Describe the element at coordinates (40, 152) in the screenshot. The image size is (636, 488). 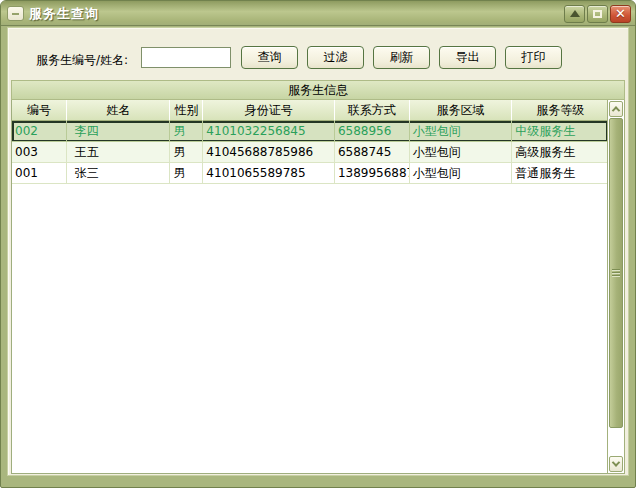
I see `cell-id: 003` at that location.